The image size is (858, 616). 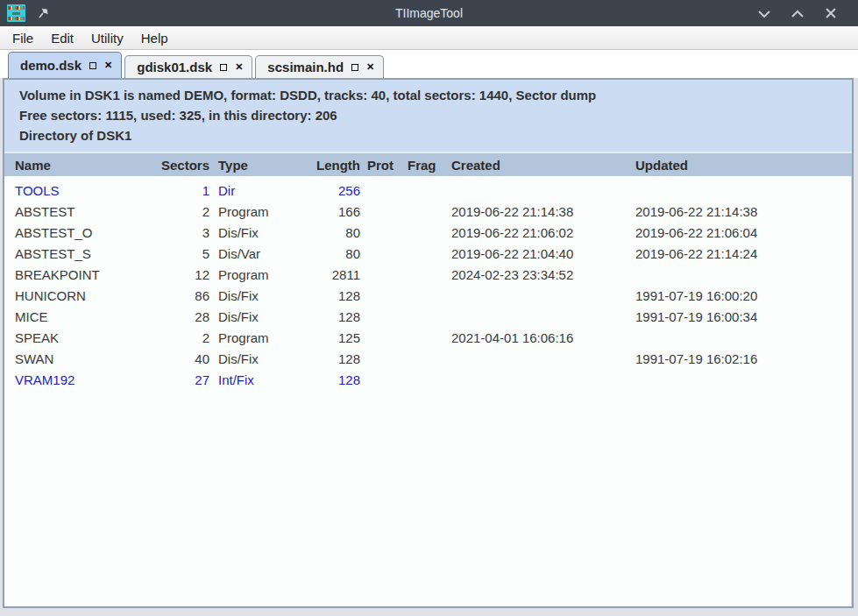 I want to click on column-header-type: Type, so click(x=257, y=165).